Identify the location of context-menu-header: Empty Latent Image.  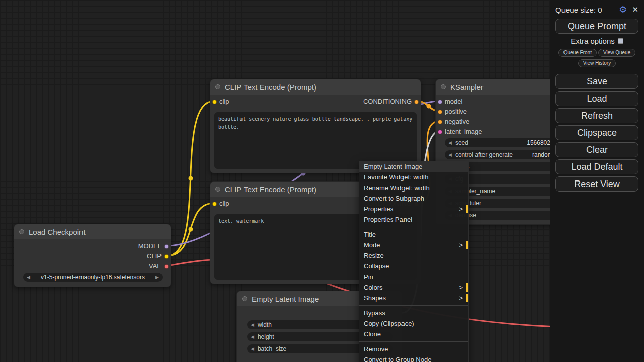
(414, 167).